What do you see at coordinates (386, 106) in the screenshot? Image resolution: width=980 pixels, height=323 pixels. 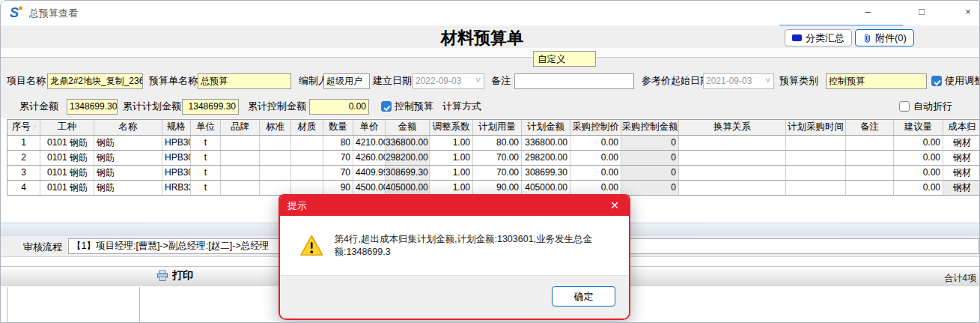 I see `ctrl-budget-checkbox` at bounding box center [386, 106].